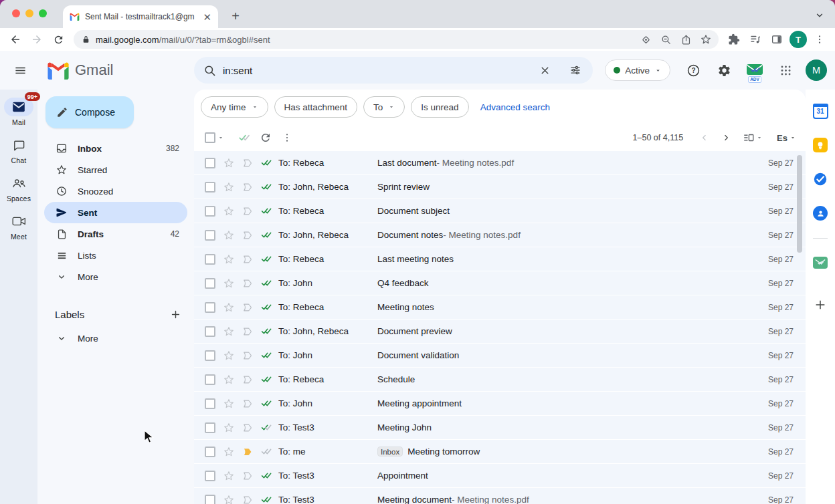 The height and width of the screenshot is (504, 835). Describe the element at coordinates (800, 204) in the screenshot. I see `scrollbar-thumb` at that location.